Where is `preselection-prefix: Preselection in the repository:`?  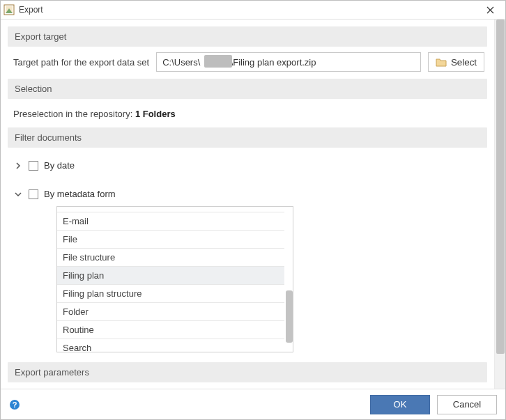 preselection-prefix: Preselection in the repository: is located at coordinates (74, 114).